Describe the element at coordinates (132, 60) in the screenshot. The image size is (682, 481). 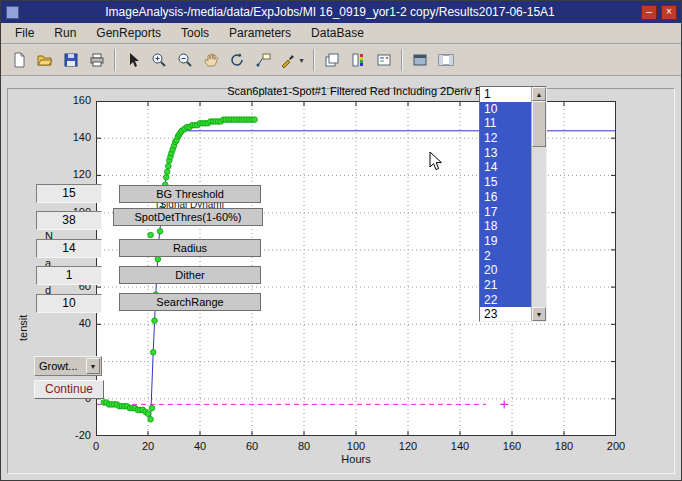
I see `pointer-icon` at that location.